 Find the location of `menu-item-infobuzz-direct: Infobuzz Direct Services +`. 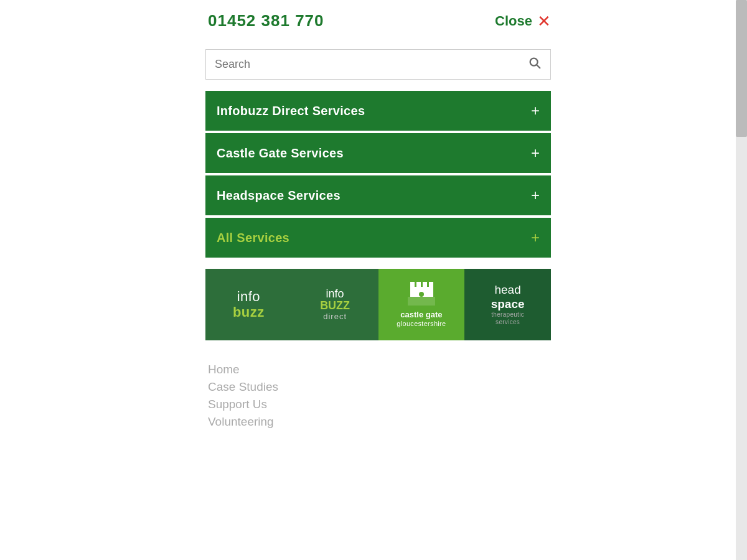

menu-item-infobuzz-direct: Infobuzz Direct Services + is located at coordinates (378, 111).